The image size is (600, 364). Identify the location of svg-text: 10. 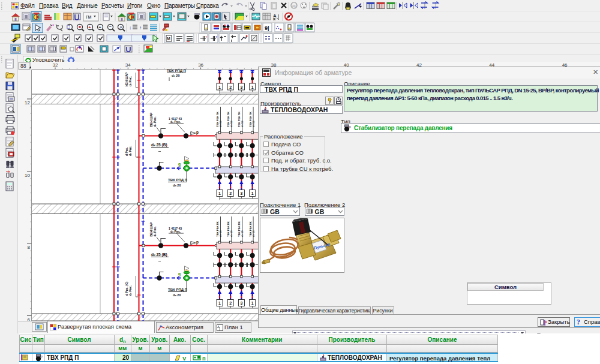
(28, 175).